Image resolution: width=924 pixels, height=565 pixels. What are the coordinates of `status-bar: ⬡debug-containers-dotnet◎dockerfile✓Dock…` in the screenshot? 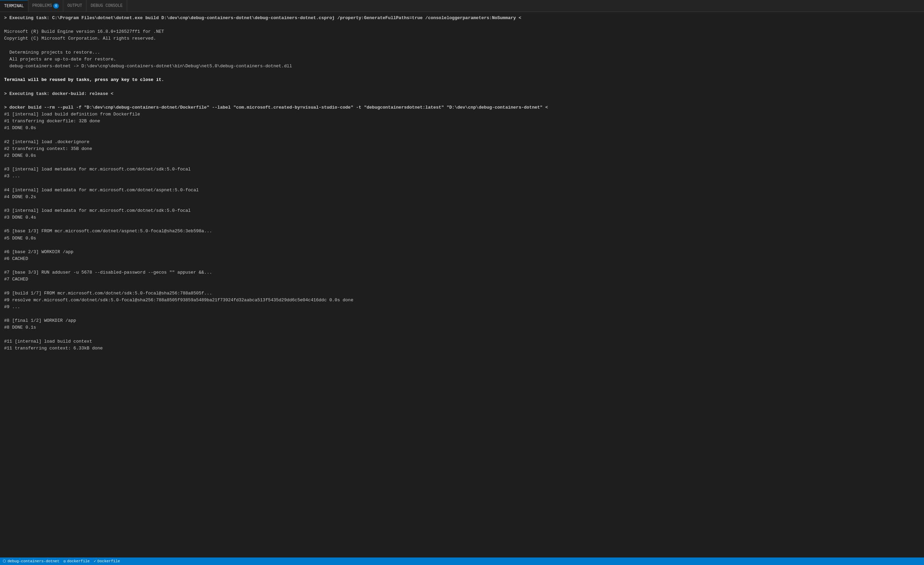 It's located at (462, 561).